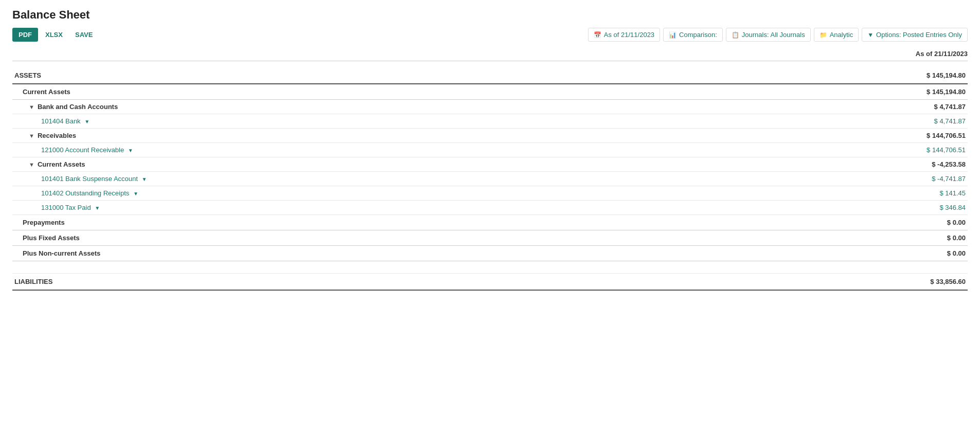  What do you see at coordinates (932, 179) in the screenshot?
I see `account-101401-amount: $ -4,741.87` at bounding box center [932, 179].